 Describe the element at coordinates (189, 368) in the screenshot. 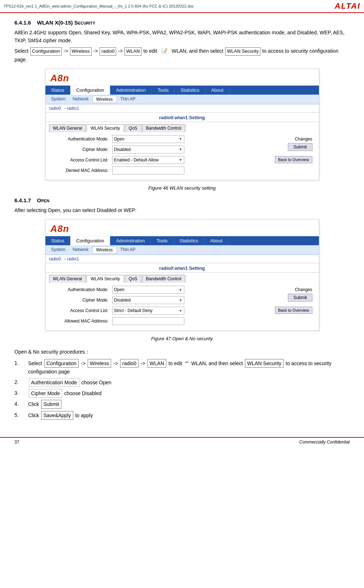

I see `proc-text-1: Select Configuration -> Wireless -> radi…` at that location.